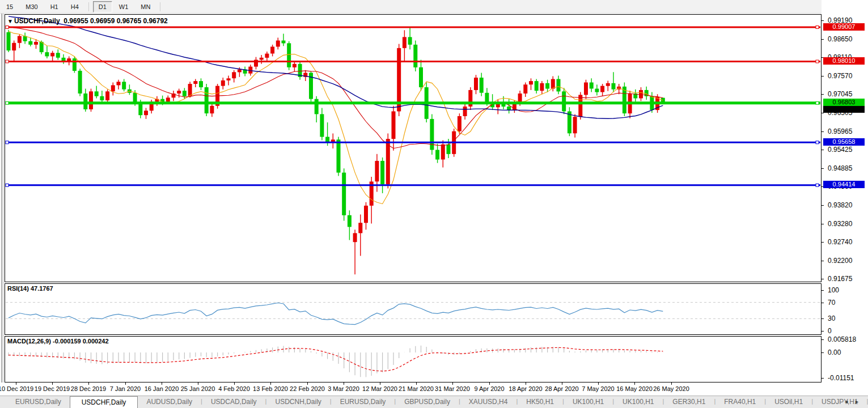 The height and width of the screenshot is (408, 868). I want to click on tab-audusd-daily: AUDUSD,Daily, so click(169, 402).